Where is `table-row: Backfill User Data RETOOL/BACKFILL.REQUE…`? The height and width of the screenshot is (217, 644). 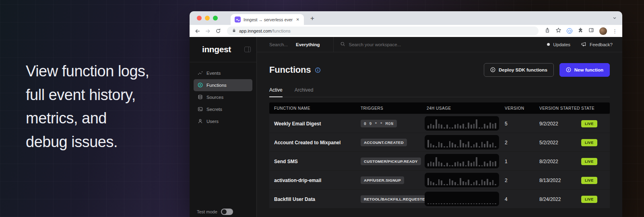
table-row: Backfill User Data RETOOL/BACKFILL.REQUE… is located at coordinates (440, 199).